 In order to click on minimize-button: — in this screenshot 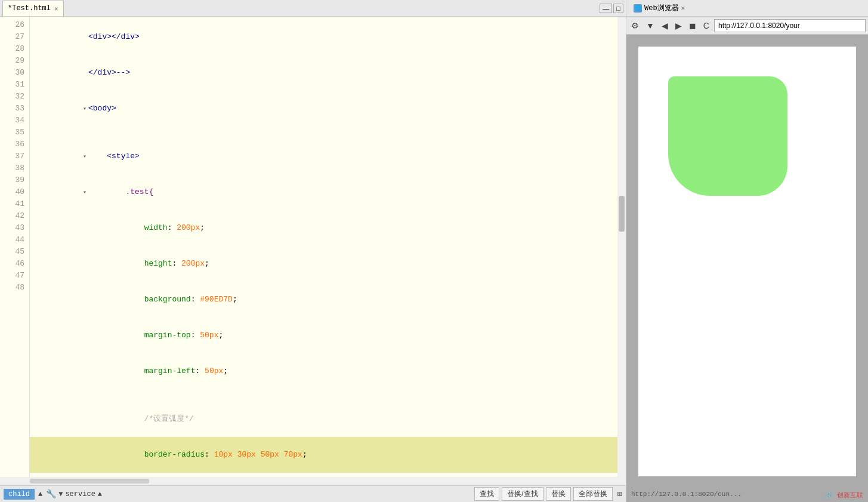, I will do `click(606, 8)`.